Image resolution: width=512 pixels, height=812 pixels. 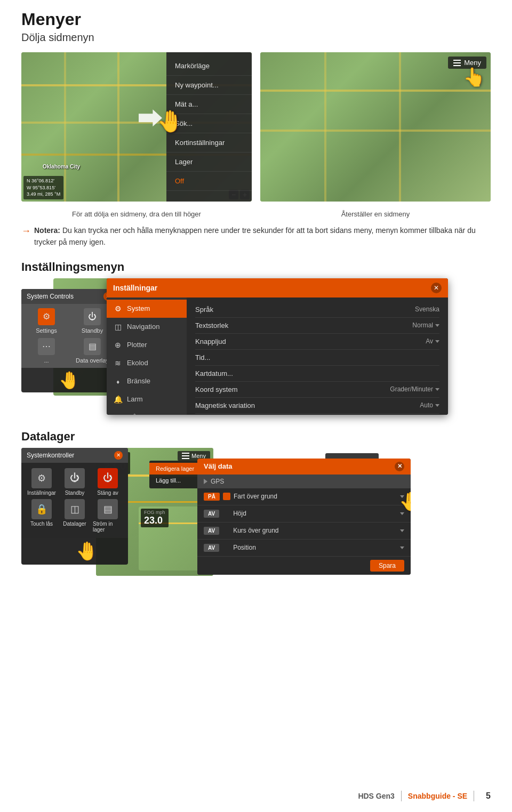 What do you see at coordinates (46, 317) in the screenshot?
I see `settings-icon: ⚙` at bounding box center [46, 317].